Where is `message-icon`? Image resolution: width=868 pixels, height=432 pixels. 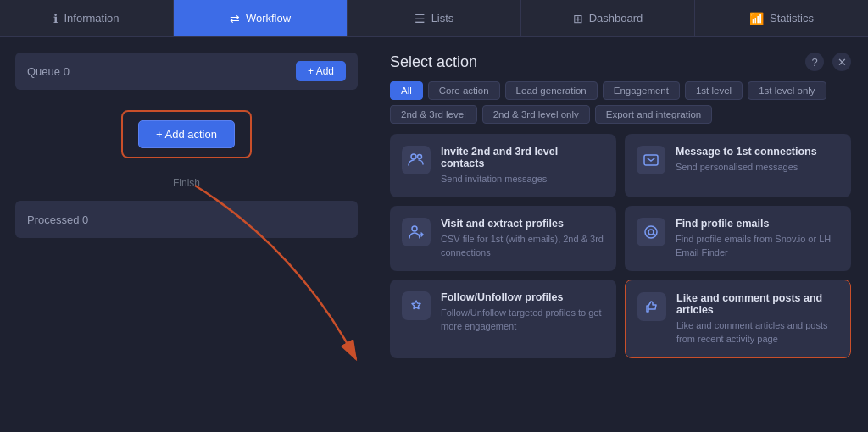
message-icon is located at coordinates (651, 160).